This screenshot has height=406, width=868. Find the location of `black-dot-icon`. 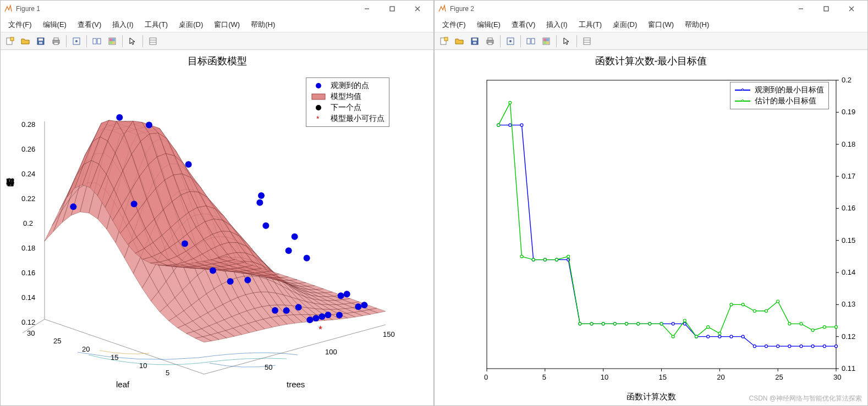

black-dot-icon is located at coordinates (318, 108).